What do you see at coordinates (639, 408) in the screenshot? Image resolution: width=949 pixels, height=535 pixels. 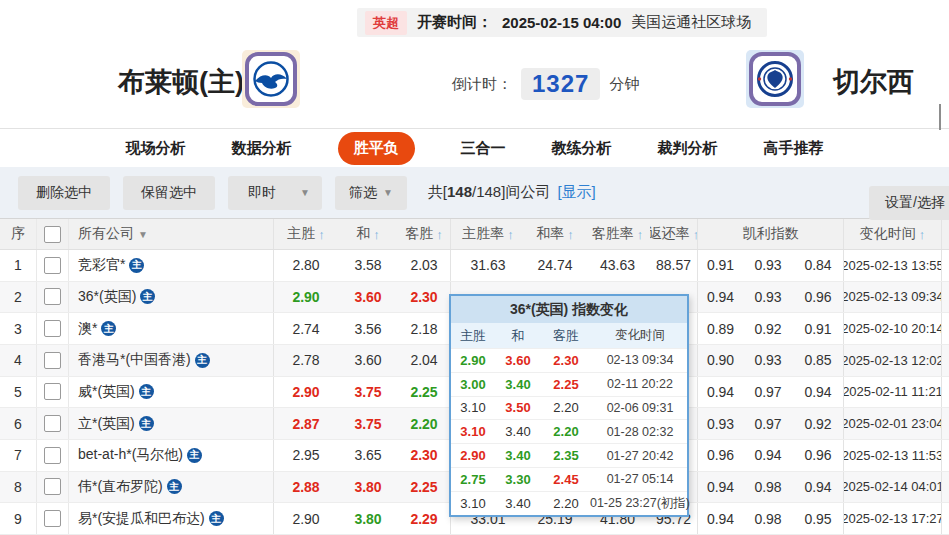 I see `popup-change-time: 02-06 09:31` at bounding box center [639, 408].